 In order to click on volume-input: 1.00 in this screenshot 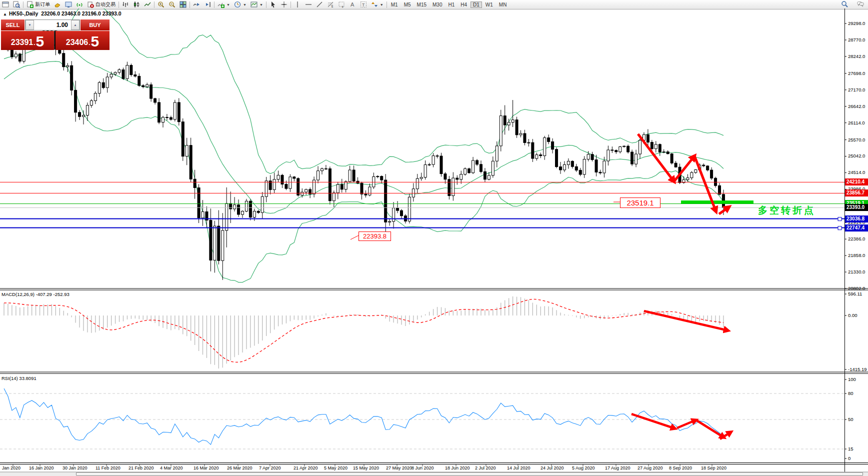, I will do `click(52, 25)`.